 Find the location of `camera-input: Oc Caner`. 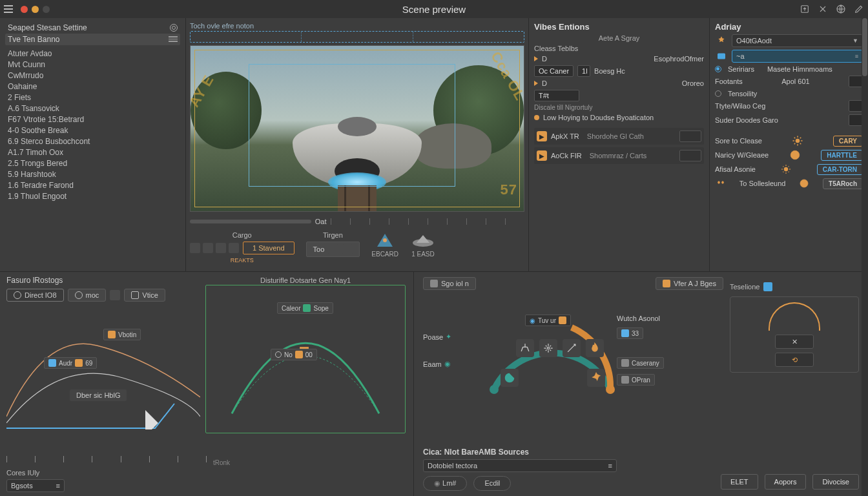

camera-input: Oc Caner is located at coordinates (554, 71).